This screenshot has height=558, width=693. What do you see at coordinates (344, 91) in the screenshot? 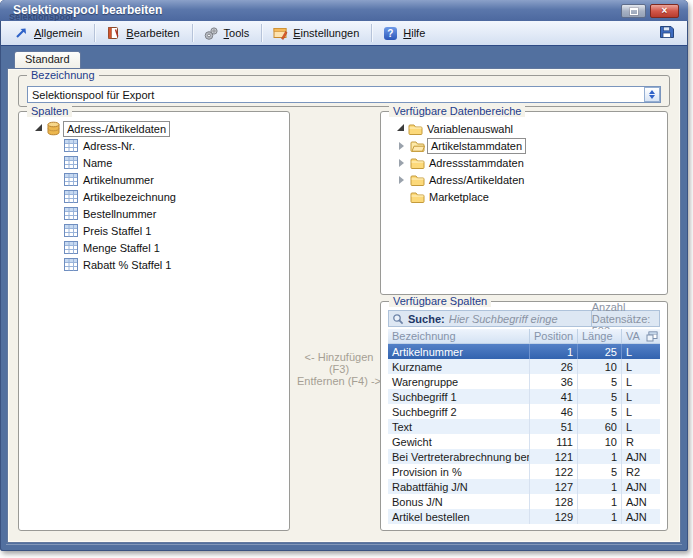
I see `group-bezeichnung: Bezeichnung Selektionspool für Export` at bounding box center [344, 91].